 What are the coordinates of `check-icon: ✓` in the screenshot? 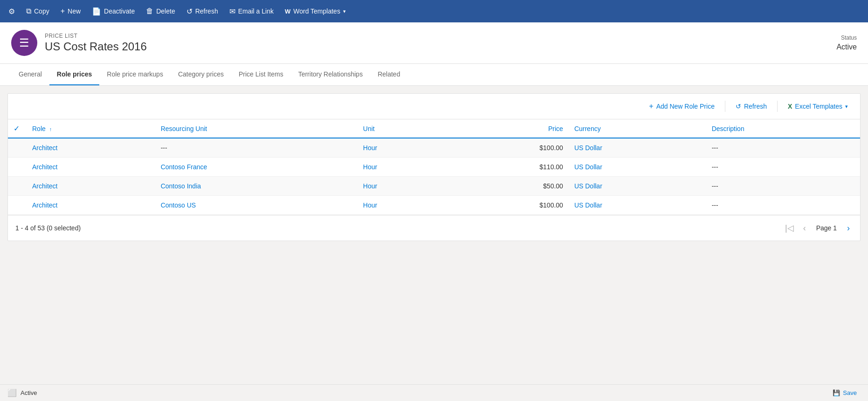 It's located at (17, 129).